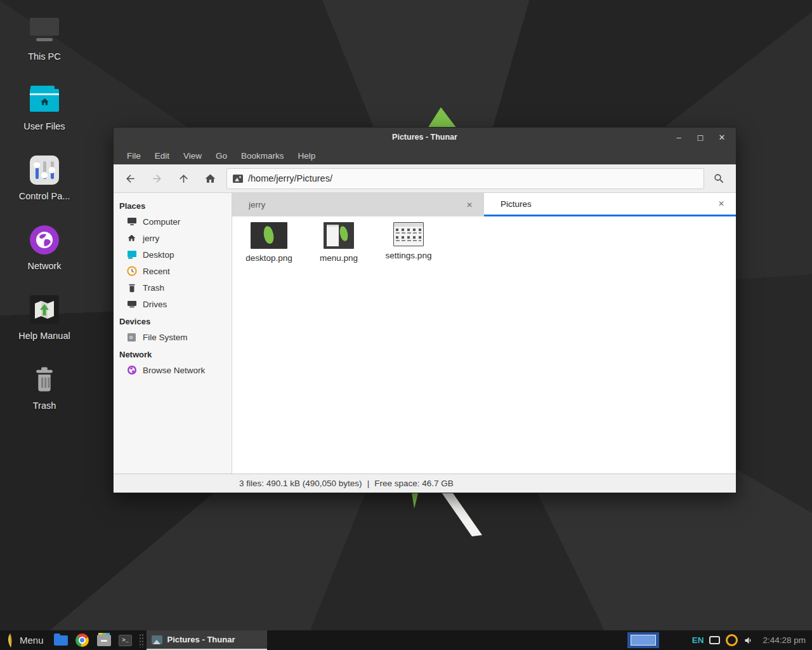 The height and width of the screenshot is (650, 812). I want to click on sidebar-item-desktop: Desktop, so click(173, 255).